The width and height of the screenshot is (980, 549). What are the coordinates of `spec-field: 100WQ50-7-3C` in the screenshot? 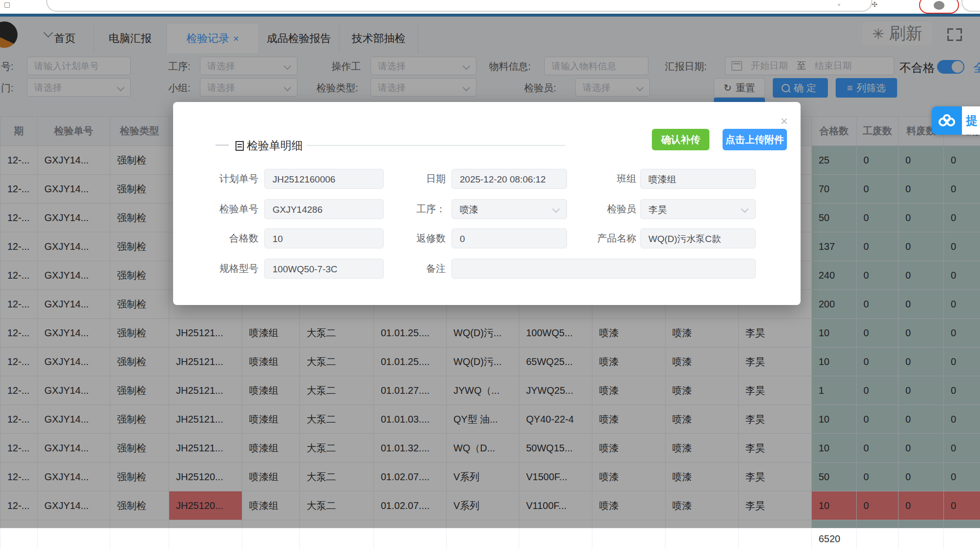 It's located at (324, 268).